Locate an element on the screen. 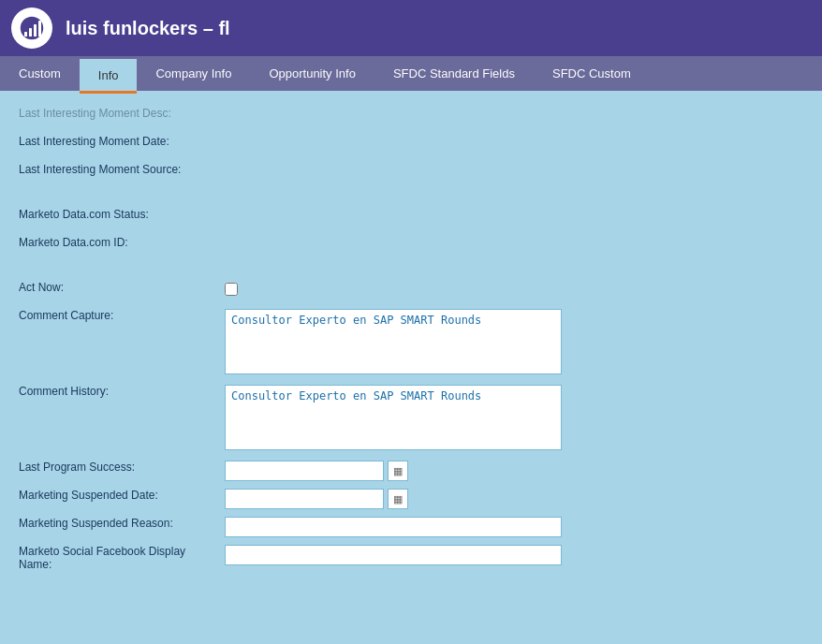 This screenshot has width=822, height=644. last-program-success-input is located at coordinates (304, 471).